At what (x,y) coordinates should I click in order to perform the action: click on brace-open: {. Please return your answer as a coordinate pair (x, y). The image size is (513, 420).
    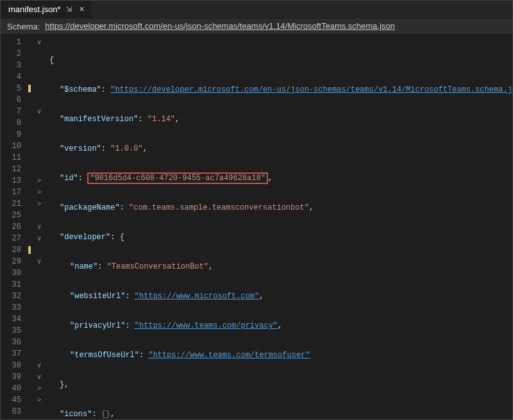
    Looking at the image, I should click on (51, 60).